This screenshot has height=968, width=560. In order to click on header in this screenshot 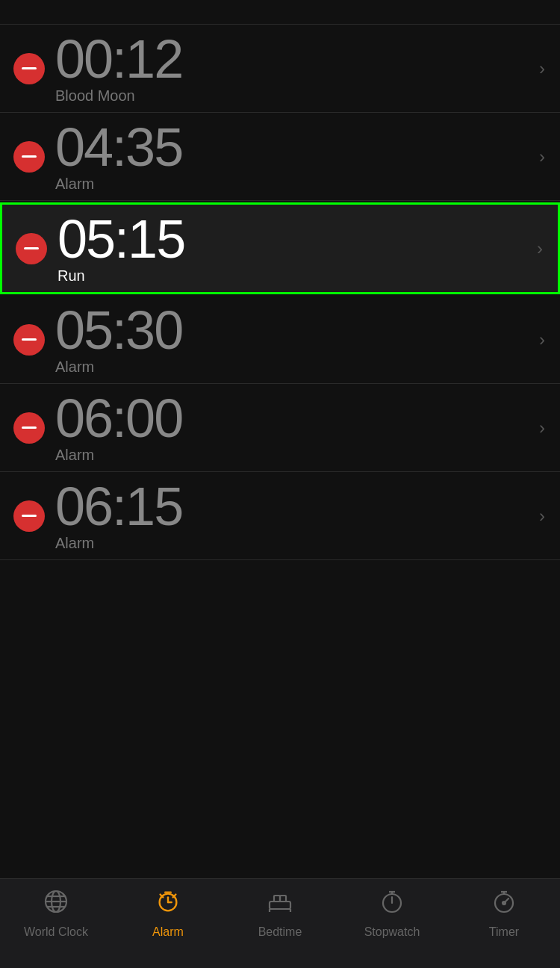, I will do `click(280, 12)`.